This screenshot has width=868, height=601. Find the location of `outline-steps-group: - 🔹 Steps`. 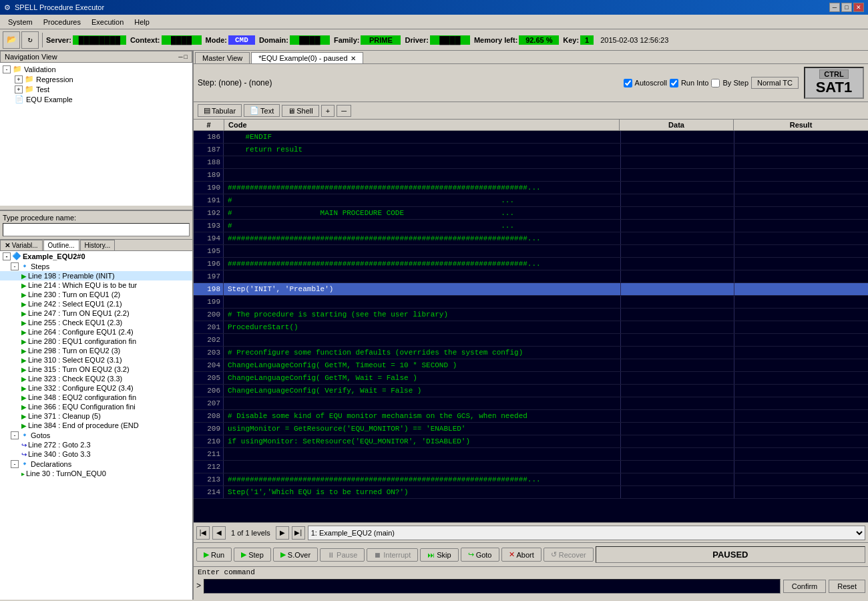

outline-steps-group: - 🔹 Steps is located at coordinates (96, 266).